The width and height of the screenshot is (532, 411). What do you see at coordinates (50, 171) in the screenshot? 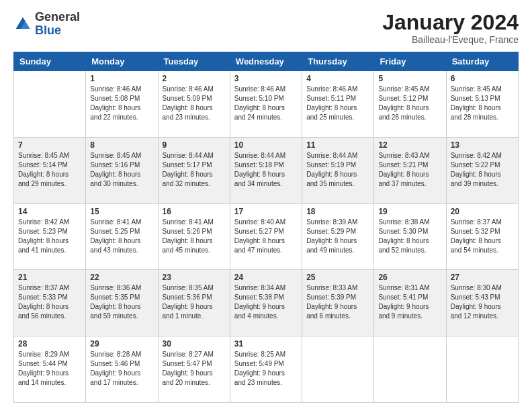
I see `table-row: 7 Sunrise: 8:45 AM Sunset: 5:14 PM Dayli…` at bounding box center [50, 171].